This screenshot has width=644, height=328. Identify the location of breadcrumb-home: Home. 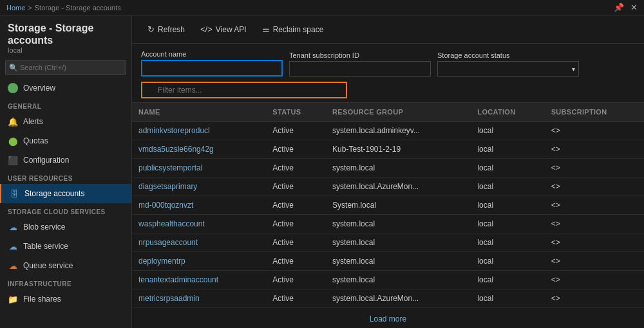
(15, 8).